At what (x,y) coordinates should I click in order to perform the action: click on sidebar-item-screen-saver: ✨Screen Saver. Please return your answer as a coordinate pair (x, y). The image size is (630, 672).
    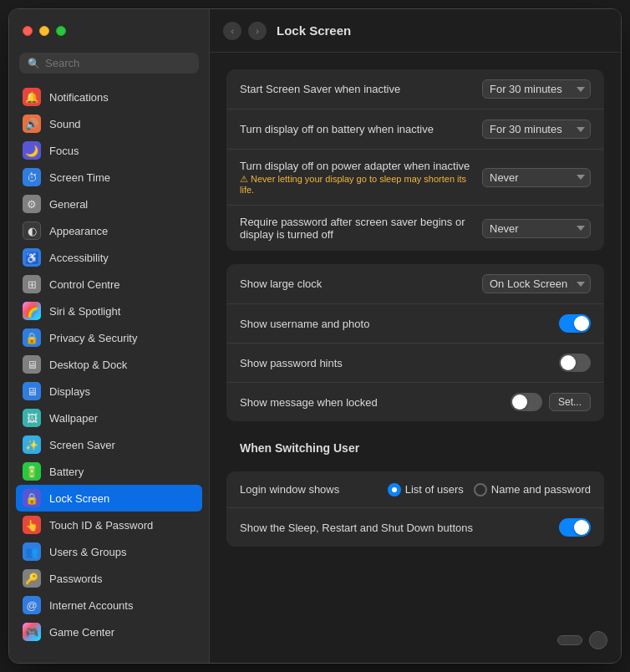
    Looking at the image, I should click on (109, 445).